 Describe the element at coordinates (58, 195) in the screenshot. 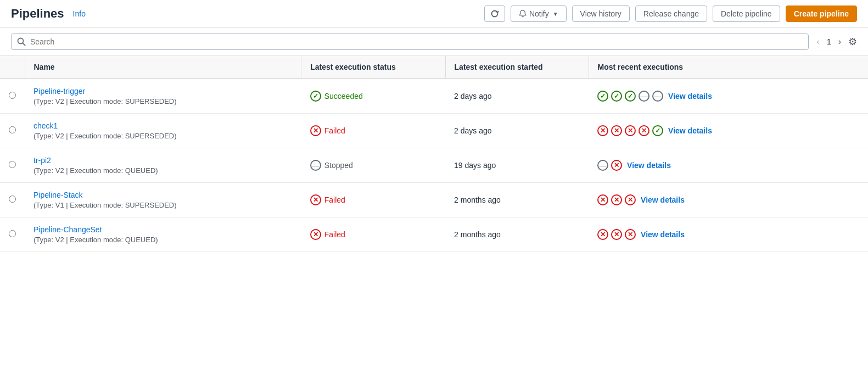

I see `pipeline-name-pipeline-stack: Pipeline-Stack` at that location.